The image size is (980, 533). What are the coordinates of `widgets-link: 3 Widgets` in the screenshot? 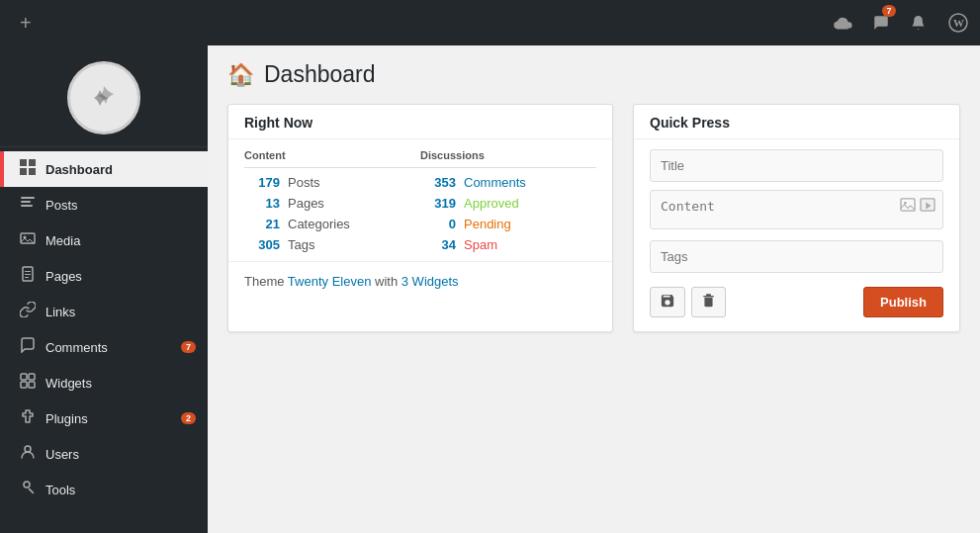 It's located at (430, 281).